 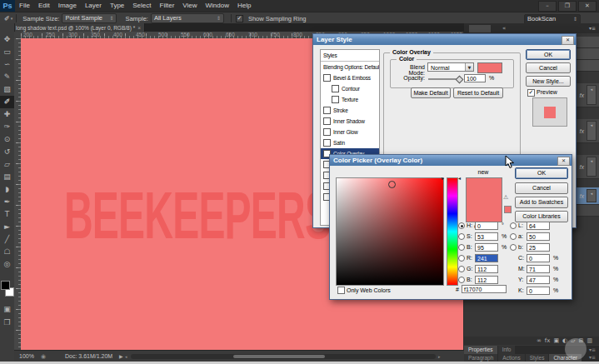 What do you see at coordinates (508, 210) in the screenshot?
I see `web-safe-cube-icon` at bounding box center [508, 210].